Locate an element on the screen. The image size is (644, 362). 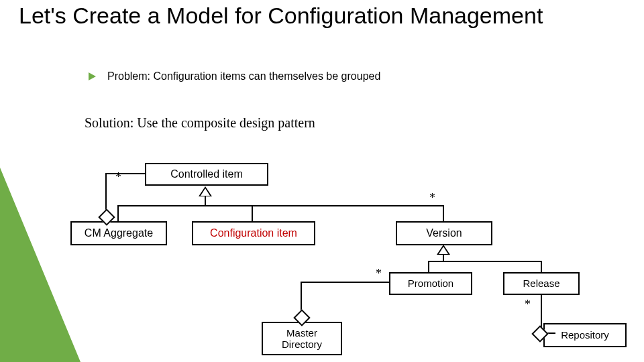
decoration-triangle is located at coordinates (40, 265).